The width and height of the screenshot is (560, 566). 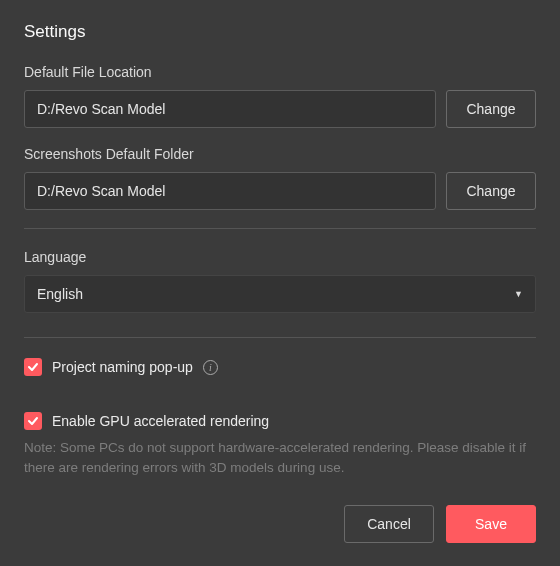 What do you see at coordinates (491, 191) in the screenshot?
I see `change-screenshots-folder-button: Change` at bounding box center [491, 191].